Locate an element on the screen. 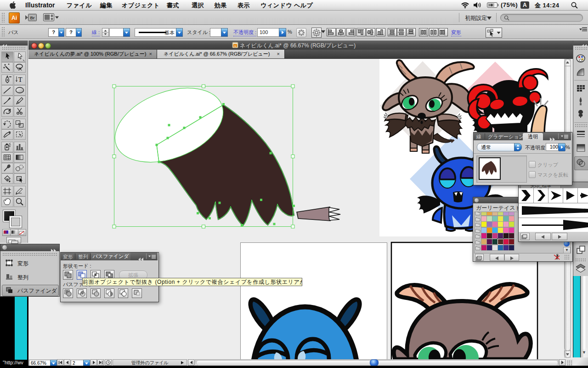 The image size is (588, 368). svg-text: T is located at coordinates (20, 80).